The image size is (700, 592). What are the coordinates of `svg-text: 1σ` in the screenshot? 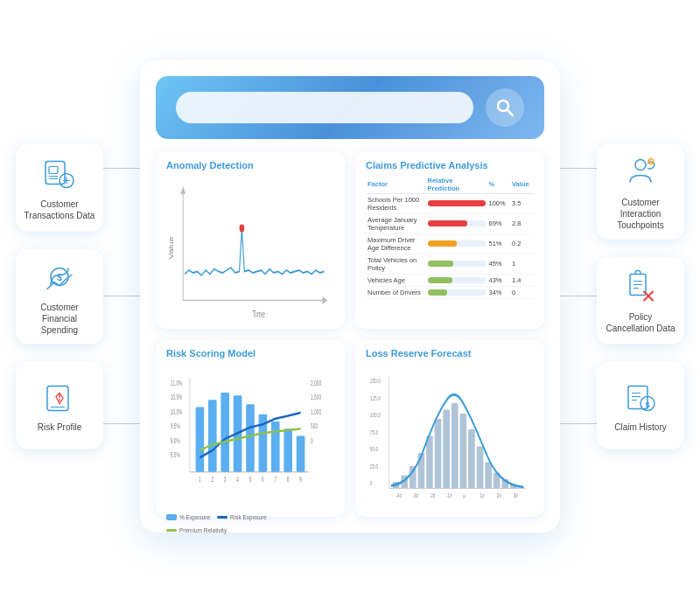 It's located at (483, 495).